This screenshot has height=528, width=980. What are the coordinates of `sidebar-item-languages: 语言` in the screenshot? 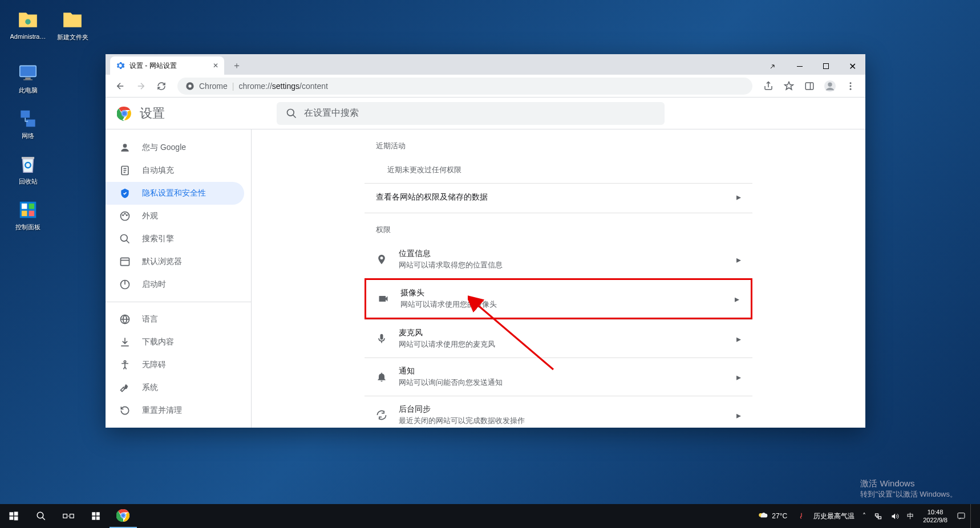 It's located at (175, 319).